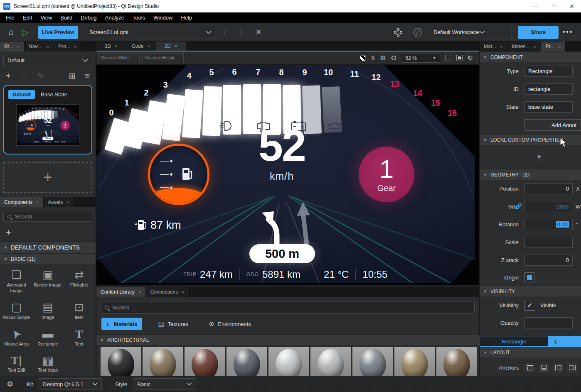  Describe the element at coordinates (530, 352) in the screenshot. I see `section-layout: ▼ LAYOUT` at that location.